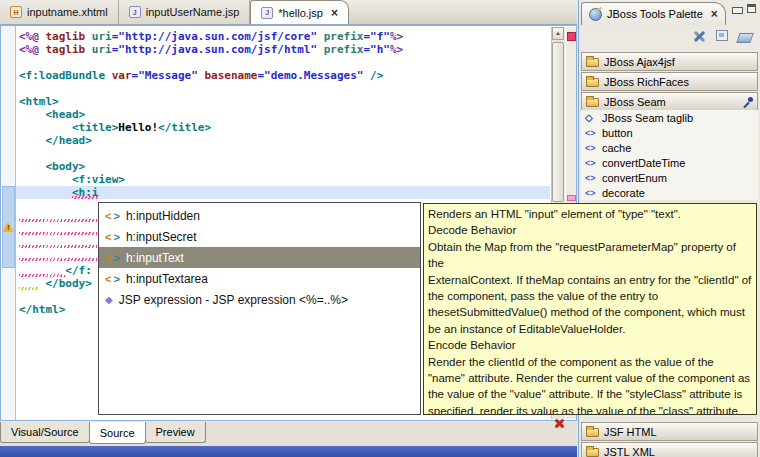 Image resolution: width=760 pixels, height=457 pixels. Describe the element at coordinates (670, 162) in the screenshot. I see `palette-item-convertdatetime: <>convertDateTime` at that location.